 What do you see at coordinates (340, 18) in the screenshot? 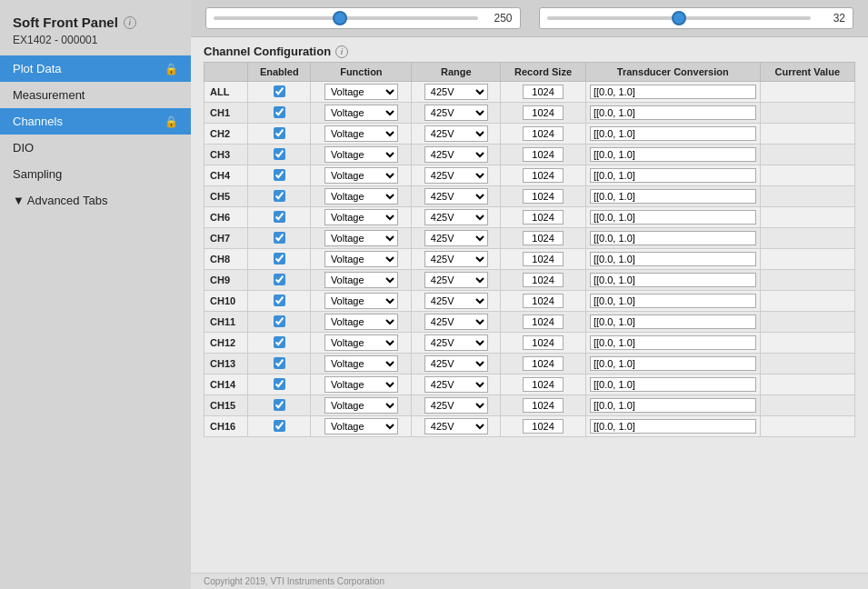
I see `slider-1-thumb` at bounding box center [340, 18].